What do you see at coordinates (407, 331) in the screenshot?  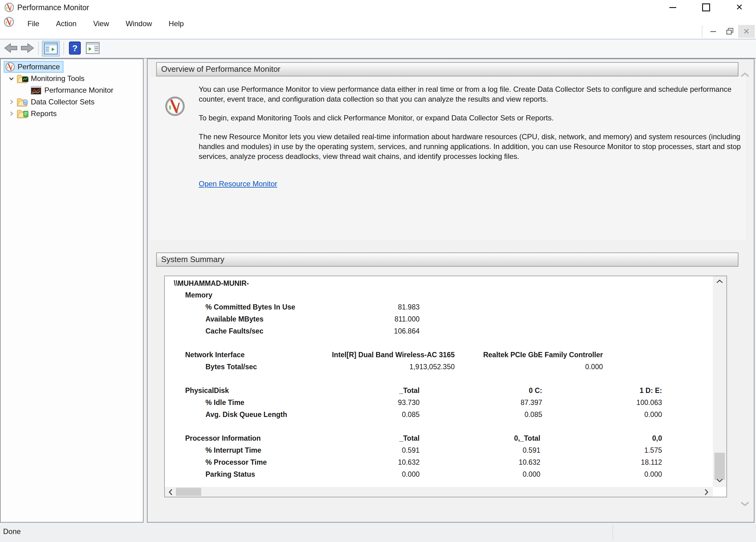 I see `counter-value: 106.864` at bounding box center [407, 331].